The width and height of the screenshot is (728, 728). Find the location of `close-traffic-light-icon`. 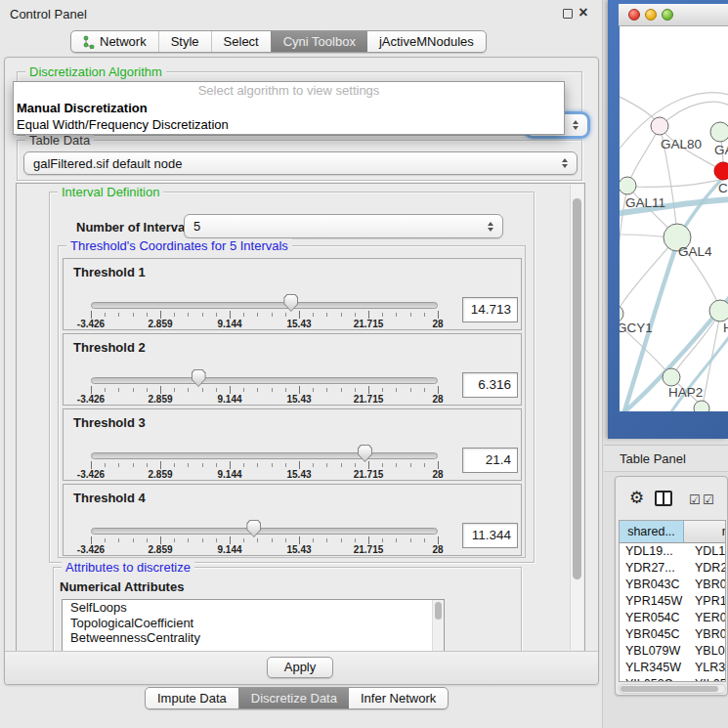

close-traffic-light-icon is located at coordinates (634, 15).